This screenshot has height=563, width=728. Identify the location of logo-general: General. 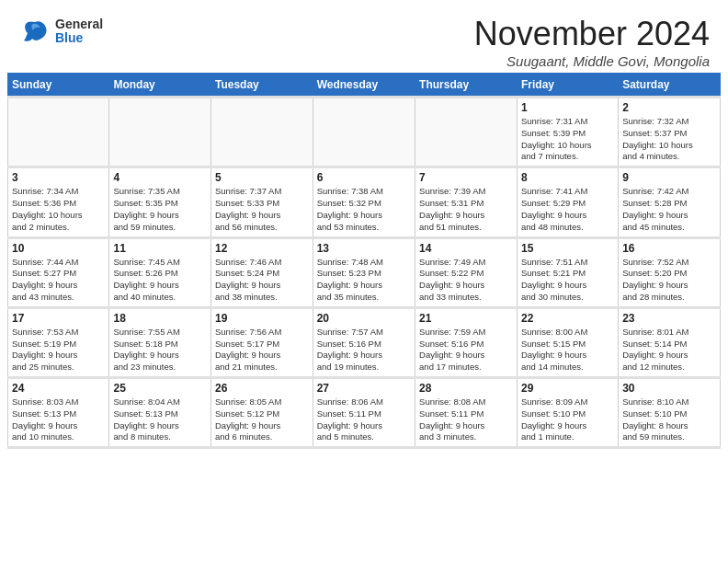
(79, 24).